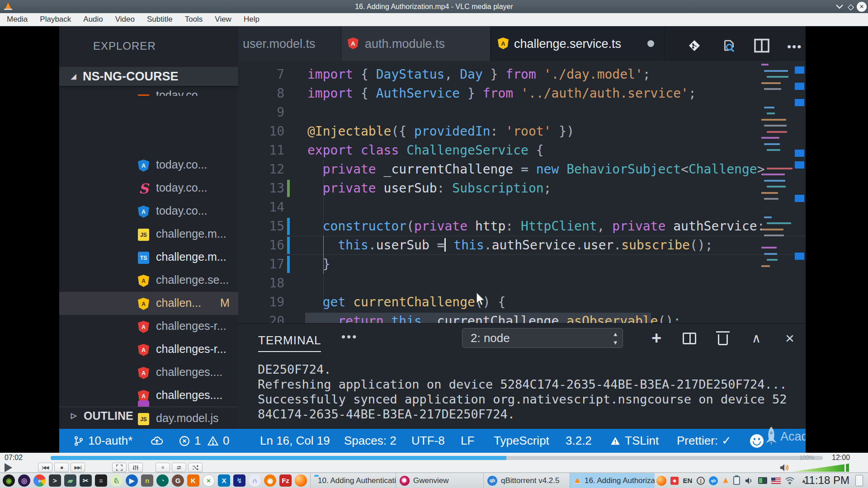  What do you see at coordinates (416, 43) in the screenshot?
I see `tab-auth.module.ts: Aauth.module.ts` at bounding box center [416, 43].